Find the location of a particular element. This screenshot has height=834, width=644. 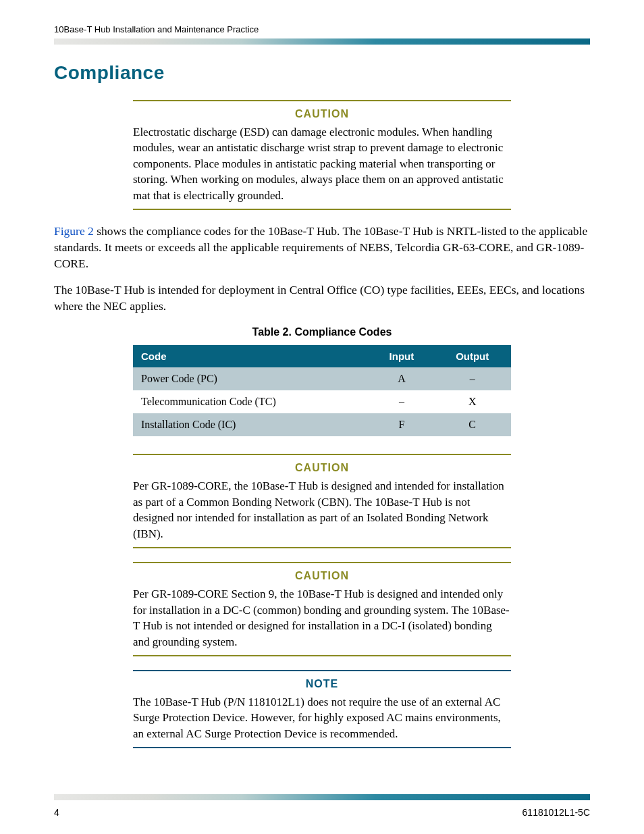

table-header-output: Output is located at coordinates (473, 357).